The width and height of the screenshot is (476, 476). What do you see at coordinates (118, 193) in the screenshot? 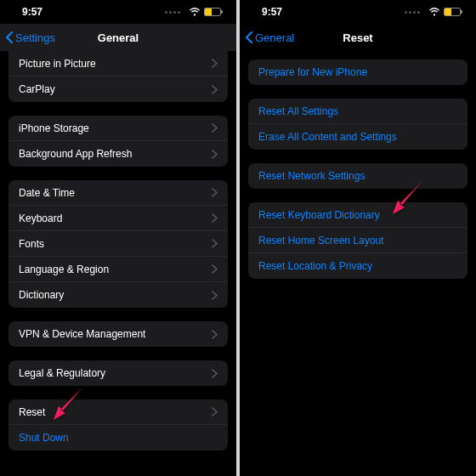
I see `settings-row: Date & Time` at bounding box center [118, 193].